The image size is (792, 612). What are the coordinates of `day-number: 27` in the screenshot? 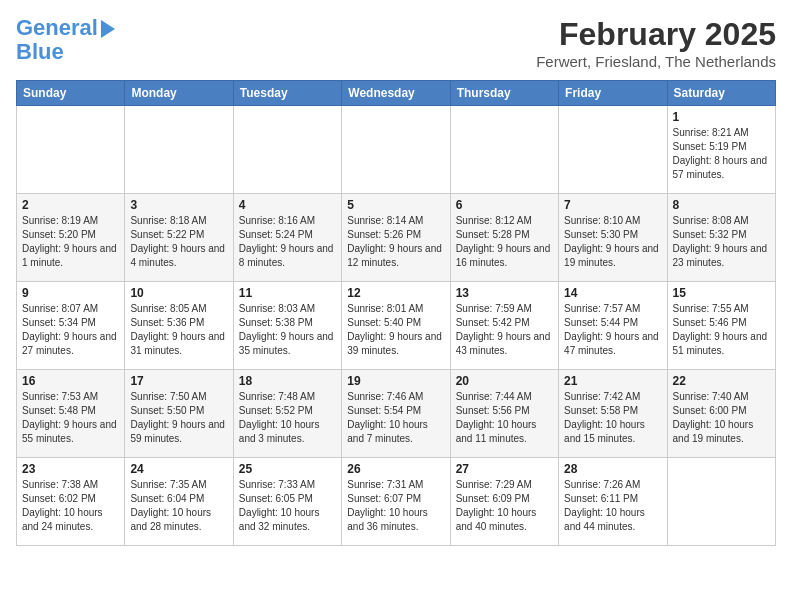 It's located at (504, 469).